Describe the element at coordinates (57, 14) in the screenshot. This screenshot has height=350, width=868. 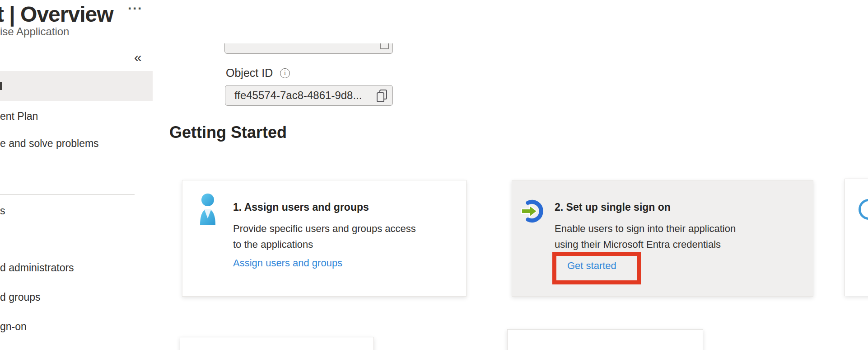
I see `page-title: t | Overview` at that location.